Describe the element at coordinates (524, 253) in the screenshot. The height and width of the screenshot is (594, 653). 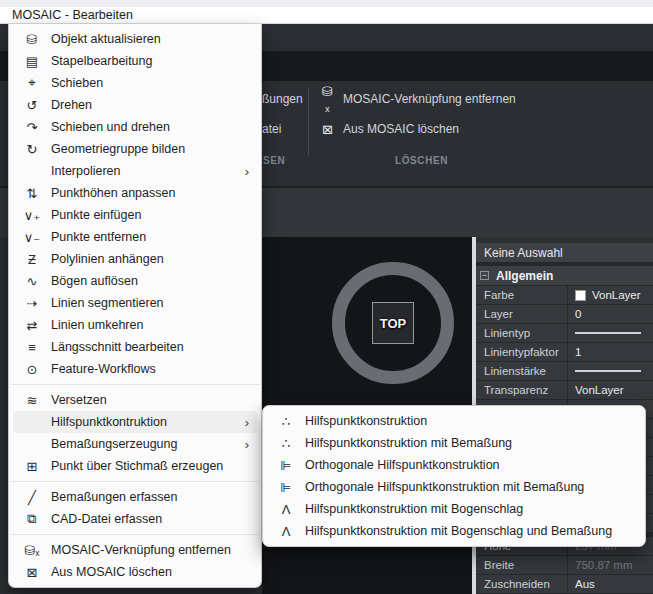
I see `selection-label: Keine Auswahl` at that location.